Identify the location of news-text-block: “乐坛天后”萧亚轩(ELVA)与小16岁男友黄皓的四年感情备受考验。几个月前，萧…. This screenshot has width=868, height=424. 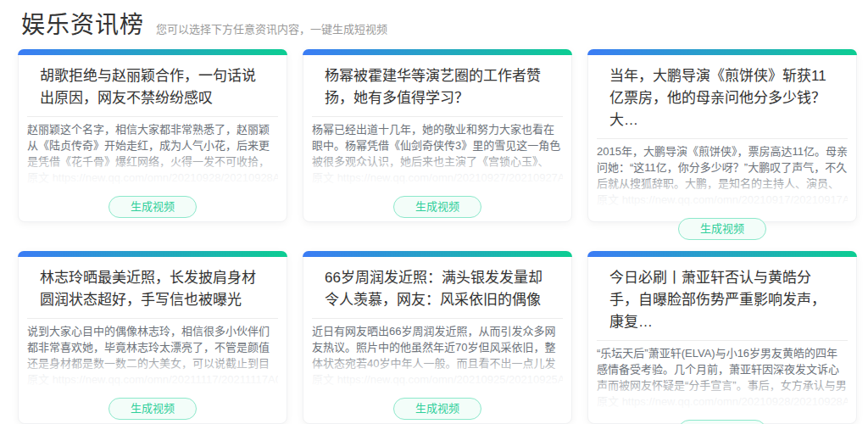
(722, 377).